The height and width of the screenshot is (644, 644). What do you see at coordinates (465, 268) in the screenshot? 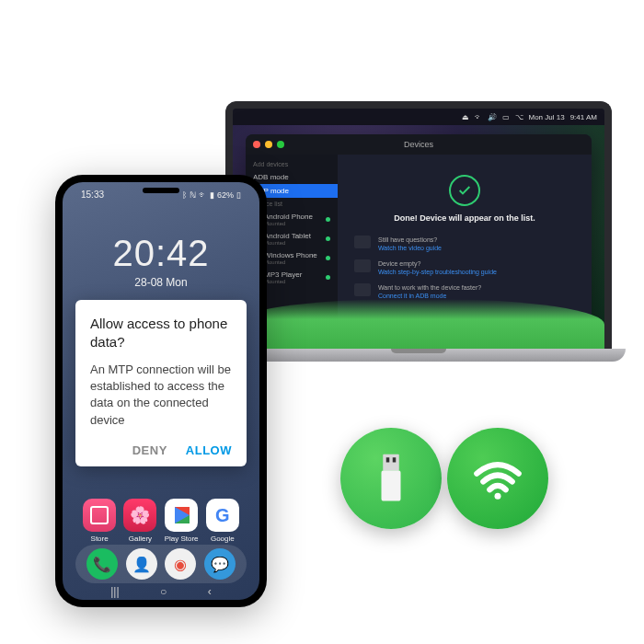
I see `help-row-1: Device empty?Watch step-by-step troubles…` at bounding box center [465, 268].